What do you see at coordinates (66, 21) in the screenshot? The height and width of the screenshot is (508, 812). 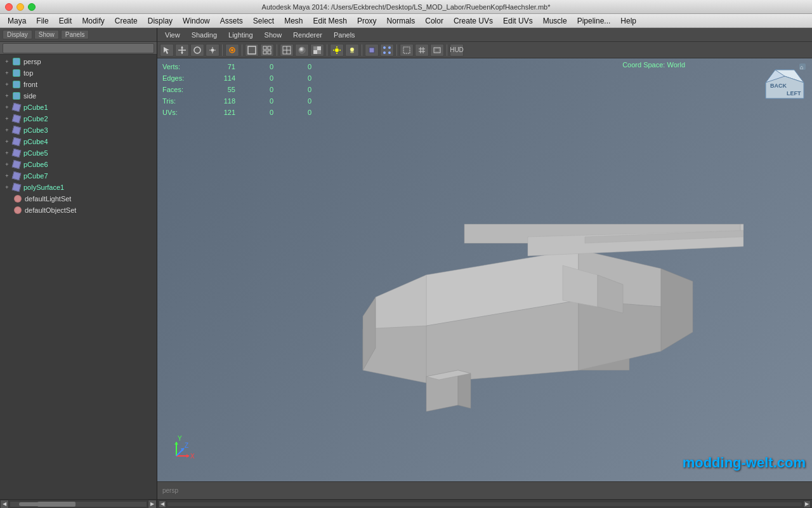 I see `menu-edit: Edit` at bounding box center [66, 21].